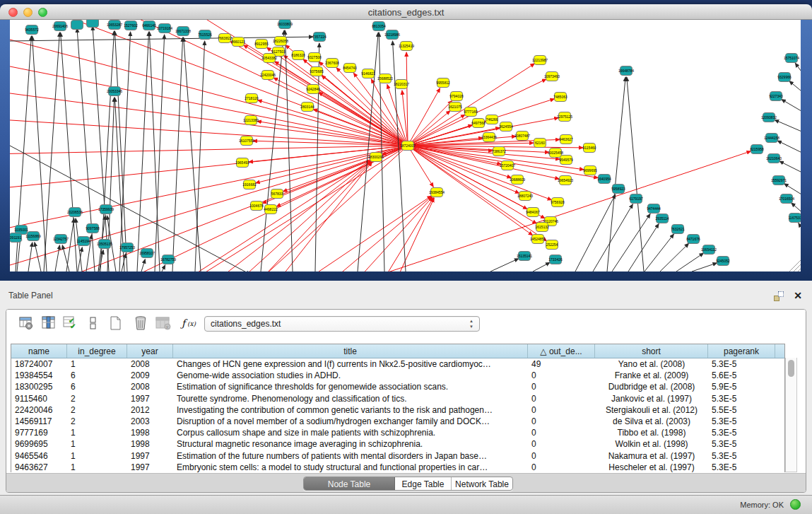 This screenshot has width=812, height=514. I want to click on graph-node-label: 252254, so click(553, 245).